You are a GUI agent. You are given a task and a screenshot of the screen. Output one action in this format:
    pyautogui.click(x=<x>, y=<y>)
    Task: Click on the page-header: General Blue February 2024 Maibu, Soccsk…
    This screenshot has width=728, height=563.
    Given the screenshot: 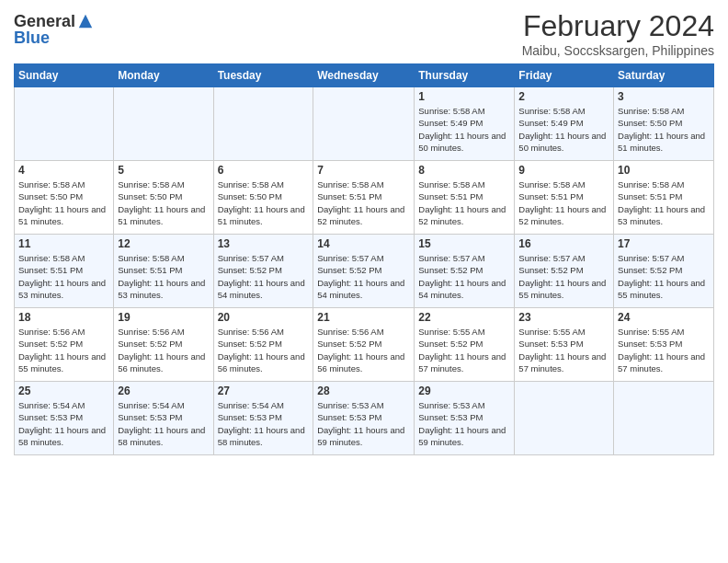 What is the action you would take?
    pyautogui.click(x=364, y=33)
    